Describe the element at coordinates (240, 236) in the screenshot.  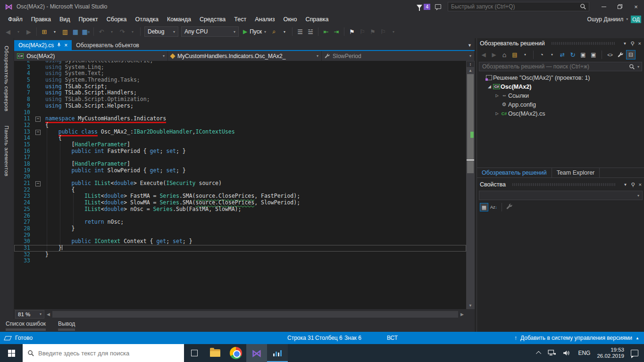
I see `code-line-29: 29` at that location.